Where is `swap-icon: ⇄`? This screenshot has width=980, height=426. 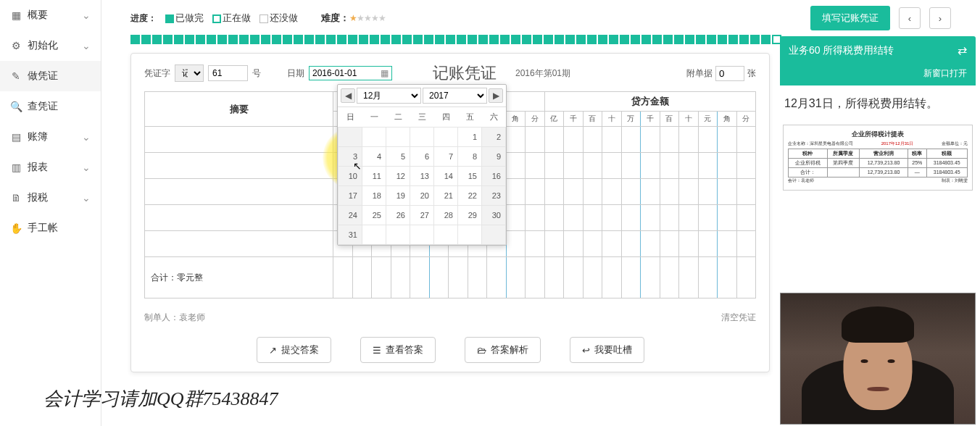
swap-icon: ⇄ is located at coordinates (963, 51).